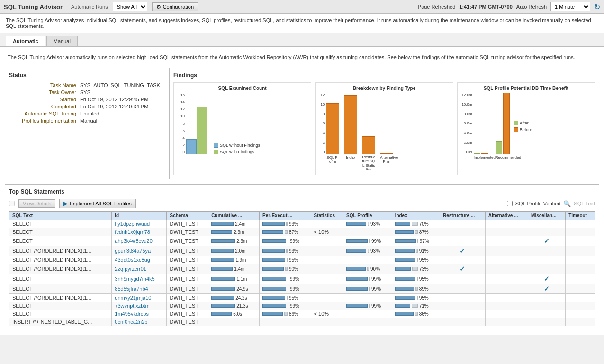  I want to click on cell-cumulative: 1.4m, so click(234, 269).